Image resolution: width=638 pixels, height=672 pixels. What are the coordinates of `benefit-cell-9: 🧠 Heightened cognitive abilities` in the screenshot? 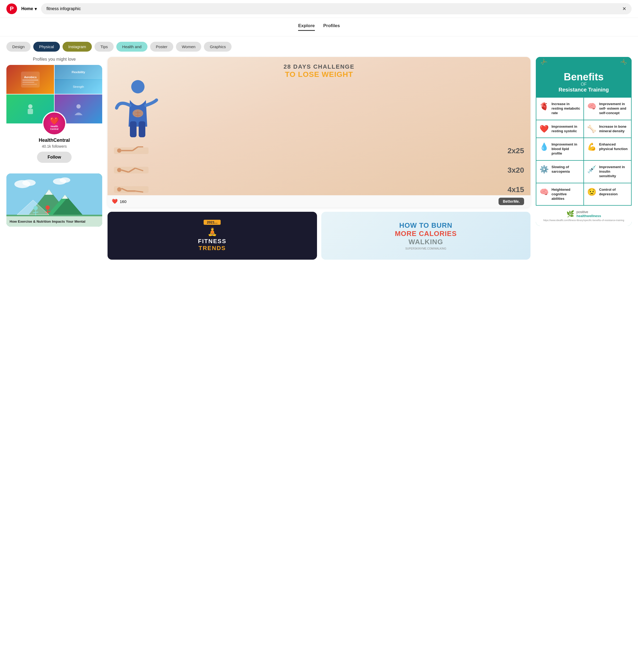 It's located at (560, 194).